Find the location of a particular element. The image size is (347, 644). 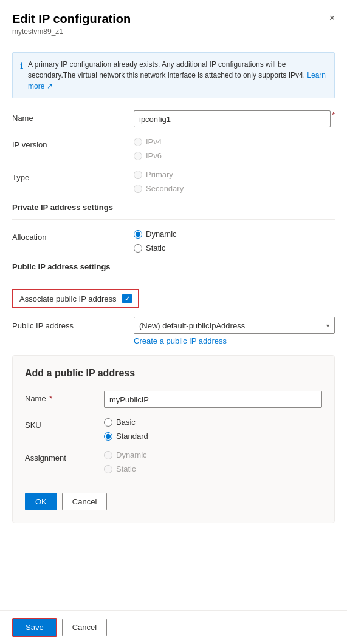

standard-sku-option: Standard is located at coordinates (213, 436).